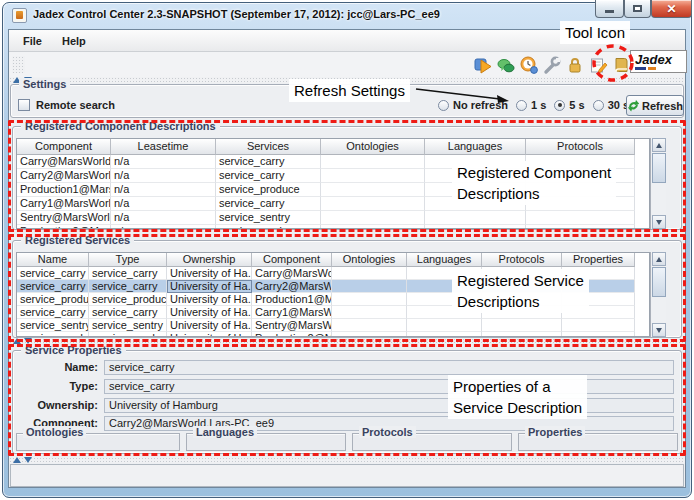  What do you see at coordinates (64, 162) in the screenshot?
I see `table-cell: Carry@MarsWorld.Lar...` at bounding box center [64, 162].